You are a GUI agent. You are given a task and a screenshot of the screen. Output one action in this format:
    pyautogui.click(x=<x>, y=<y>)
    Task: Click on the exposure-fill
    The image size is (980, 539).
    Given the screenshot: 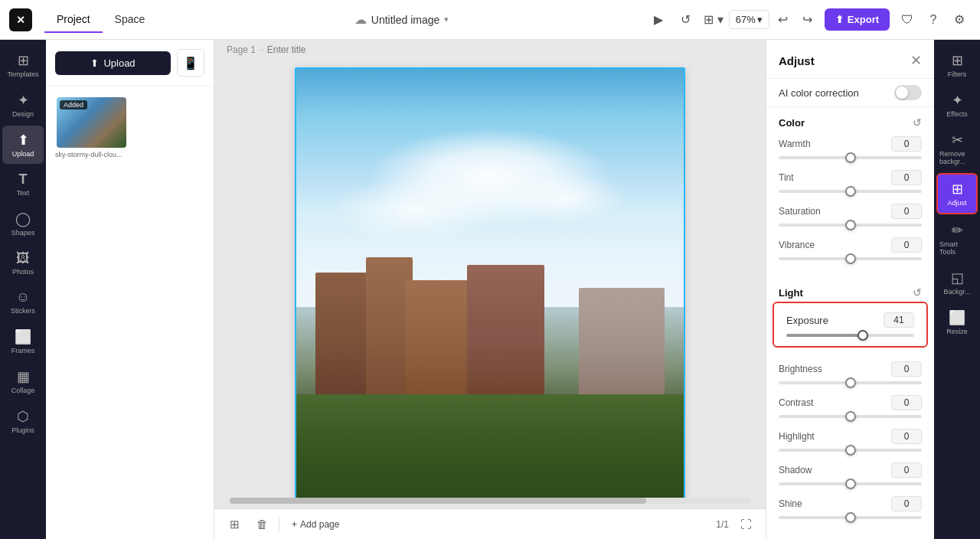 What is the action you would take?
    pyautogui.click(x=825, y=335)
    